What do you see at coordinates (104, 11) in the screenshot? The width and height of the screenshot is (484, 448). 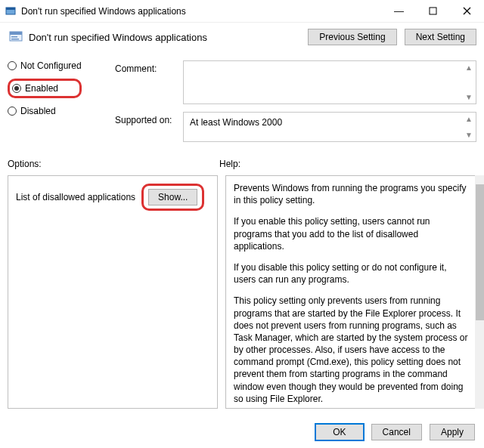 I see `window-title: Don't run specified Windows applications` at bounding box center [104, 11].